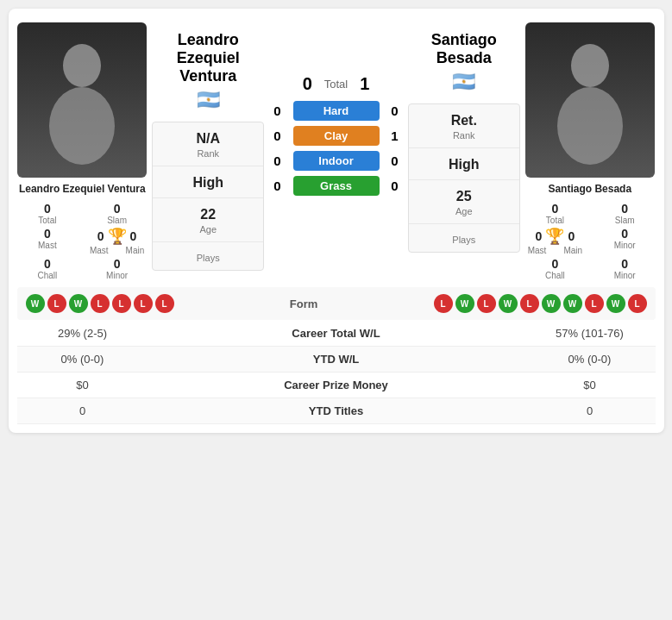 The height and width of the screenshot is (620, 672). Describe the element at coordinates (117, 264) in the screenshot. I see `left-minor-val: 0` at that location.